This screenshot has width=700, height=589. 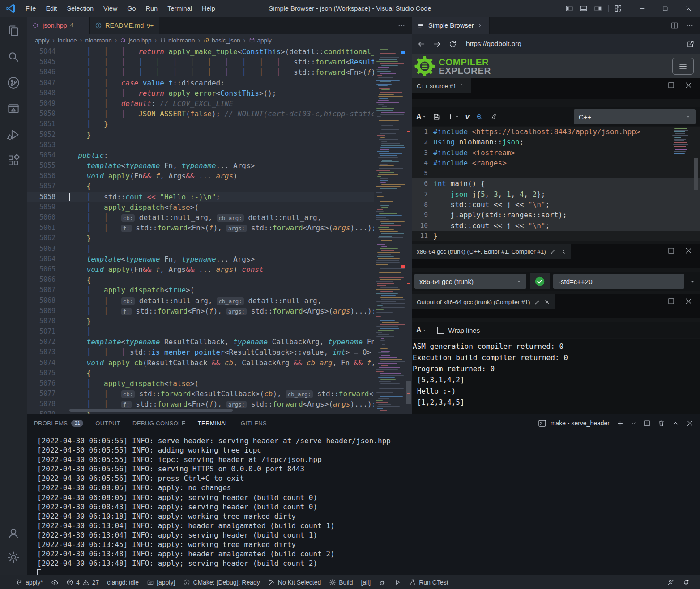 What do you see at coordinates (437, 117) in the screenshot?
I see `save-button` at bounding box center [437, 117].